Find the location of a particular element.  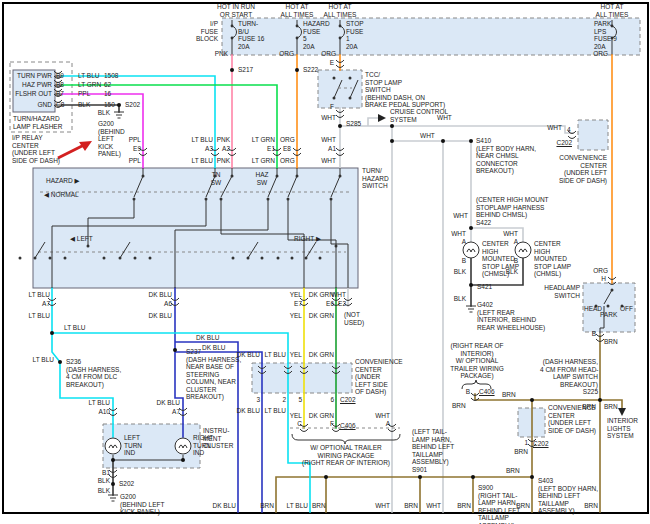

flasher-pin-b7: B7 is located at coordinates (60, 94).